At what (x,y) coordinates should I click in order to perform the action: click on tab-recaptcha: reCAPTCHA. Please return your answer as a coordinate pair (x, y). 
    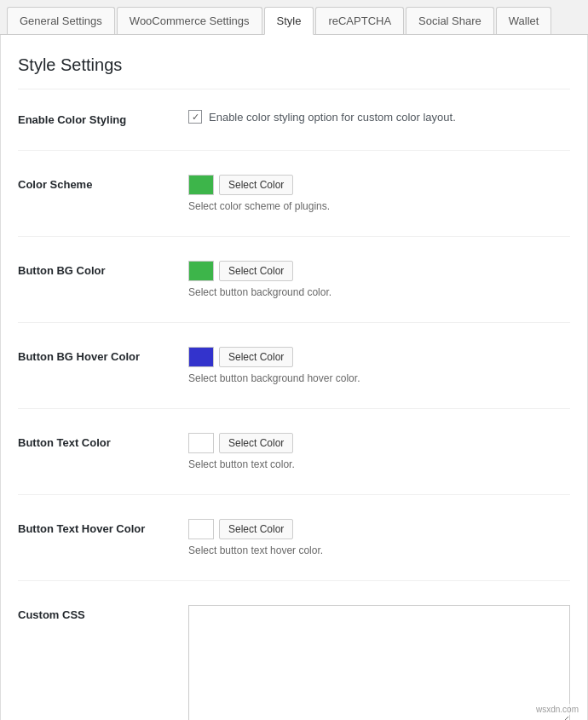
    Looking at the image, I should click on (360, 20).